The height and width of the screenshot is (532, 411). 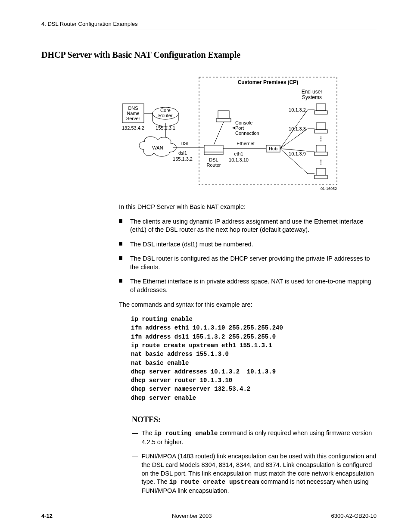 What do you see at coordinates (183, 153) in the screenshot?
I see `svg-text: dsl1` at bounding box center [183, 153].